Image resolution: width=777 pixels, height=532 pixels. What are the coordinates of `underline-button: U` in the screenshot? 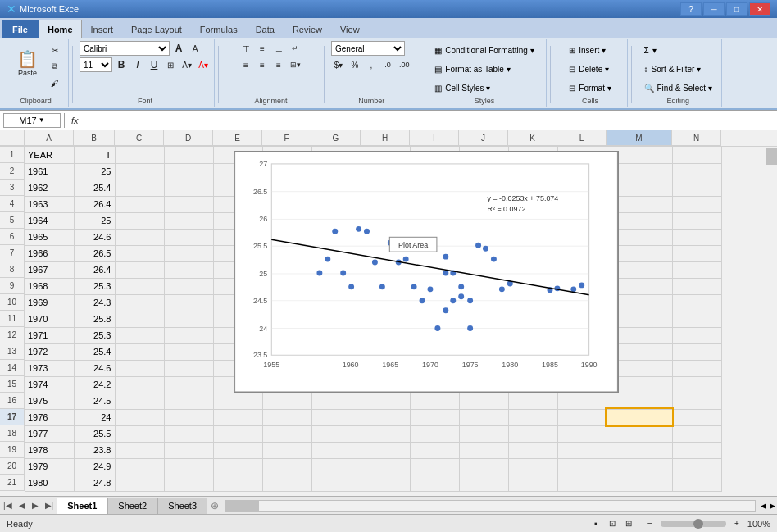 It's located at (154, 65).